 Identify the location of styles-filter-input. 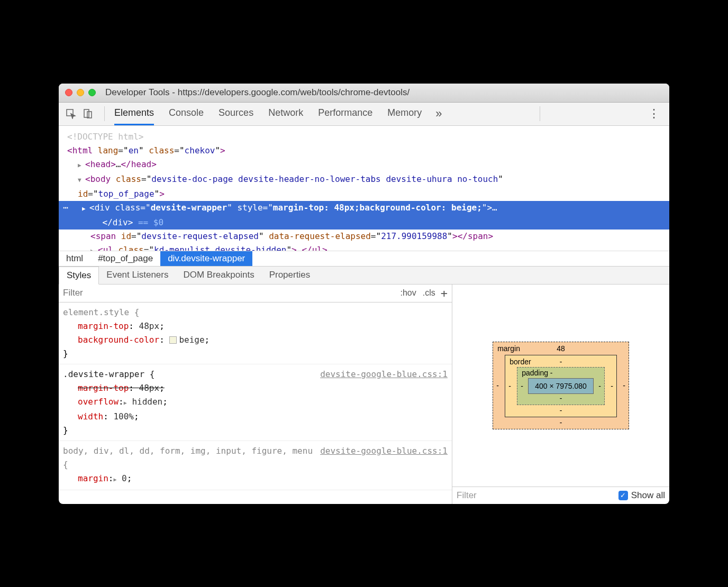
(232, 293).